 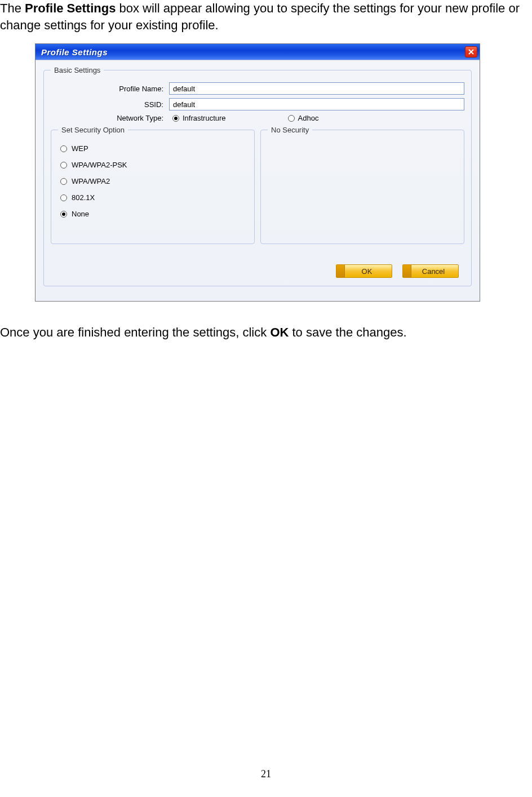 I want to click on profile-name-input, so click(x=317, y=88).